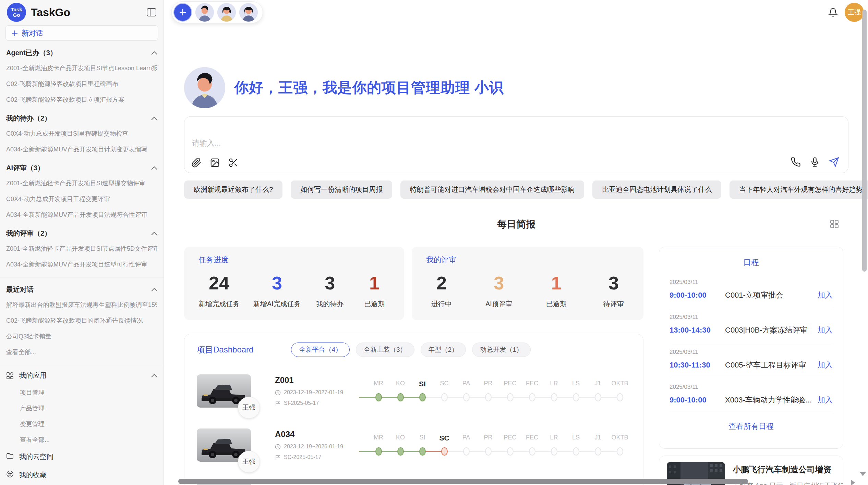  I want to click on dashboard-filter-chip: 动总开发（1）, so click(501, 350).